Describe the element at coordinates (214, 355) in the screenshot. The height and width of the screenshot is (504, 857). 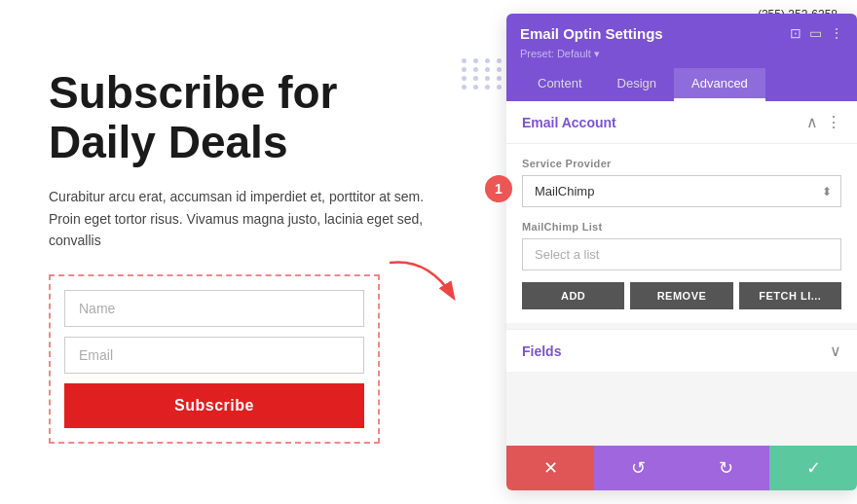
I see `email-input` at that location.